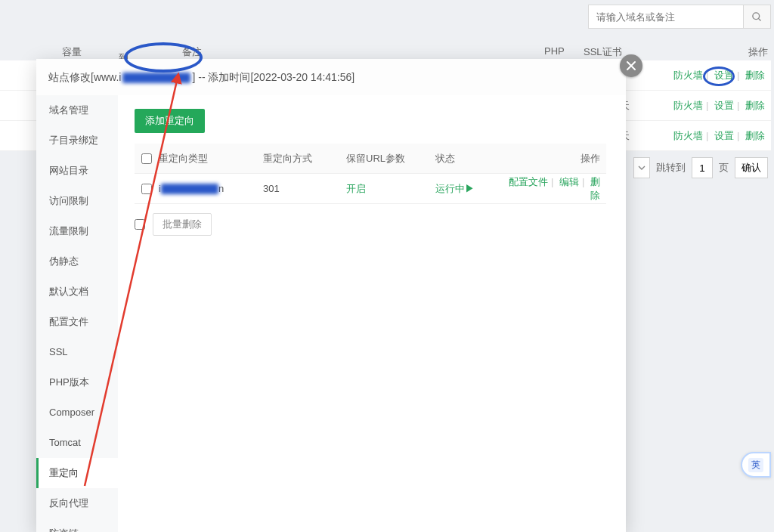  I want to click on col-action: 操作, so click(758, 52).